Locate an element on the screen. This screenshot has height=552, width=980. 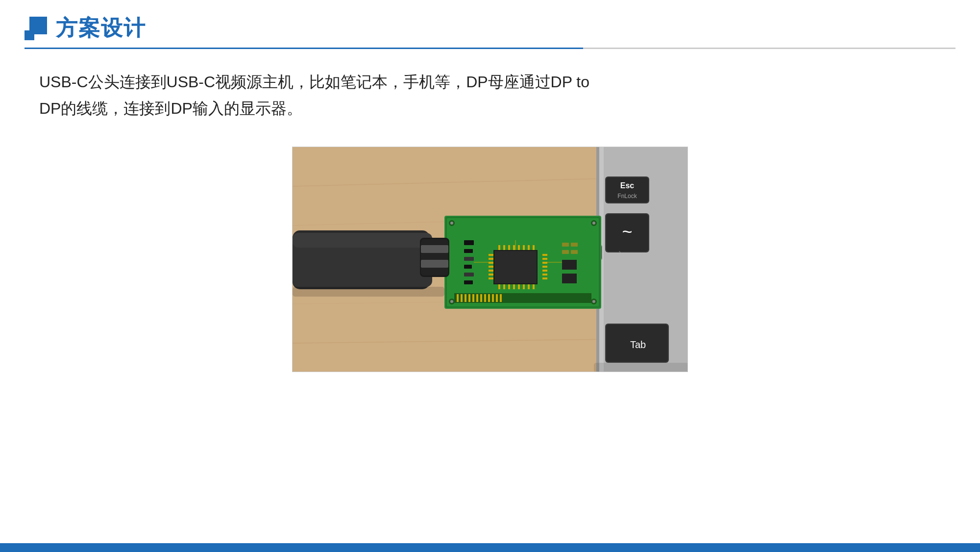
description-line1: USB-C公头连接到USB-C视频源主机，比如笔记本，手机等，DP母座通过DP … is located at coordinates (315, 82).